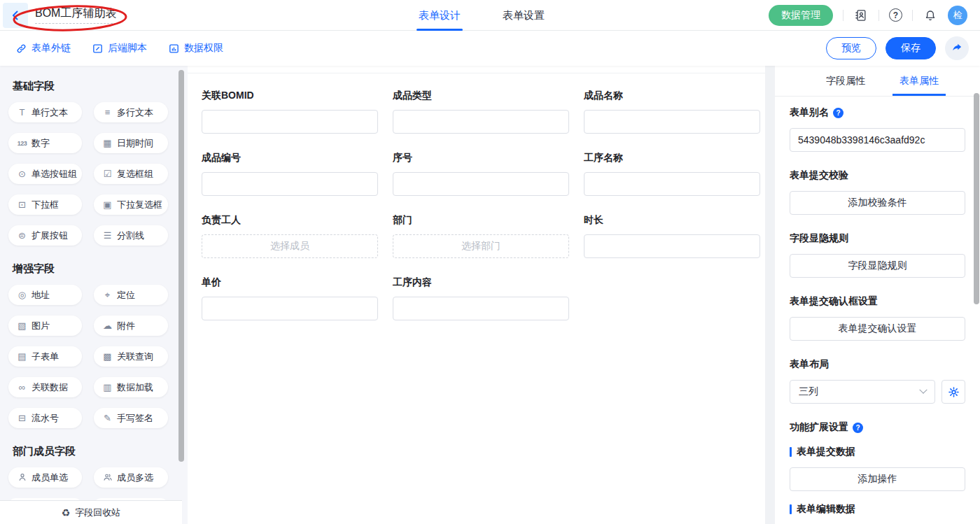 The image size is (980, 524). What do you see at coordinates (911, 48) in the screenshot?
I see `save-button: 保存` at bounding box center [911, 48].